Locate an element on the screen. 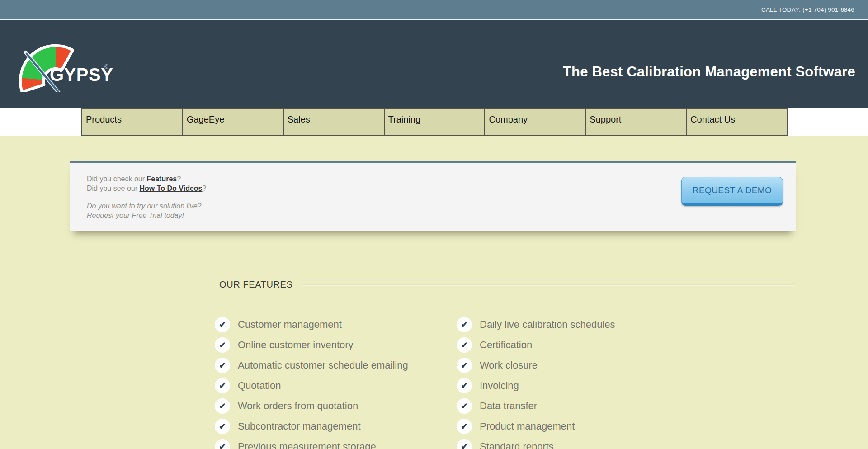 The height and width of the screenshot is (449, 868). feature-item: ✔Customer management is located at coordinates (335, 325).